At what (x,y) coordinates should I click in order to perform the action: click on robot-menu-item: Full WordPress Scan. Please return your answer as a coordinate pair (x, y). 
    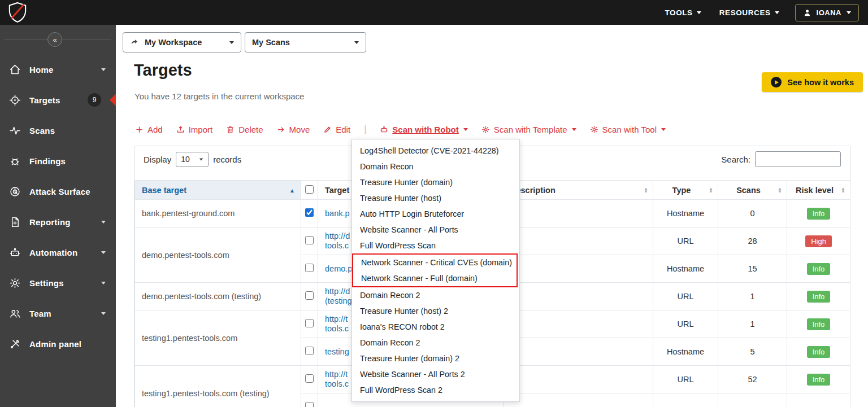
    Looking at the image, I should click on (436, 246).